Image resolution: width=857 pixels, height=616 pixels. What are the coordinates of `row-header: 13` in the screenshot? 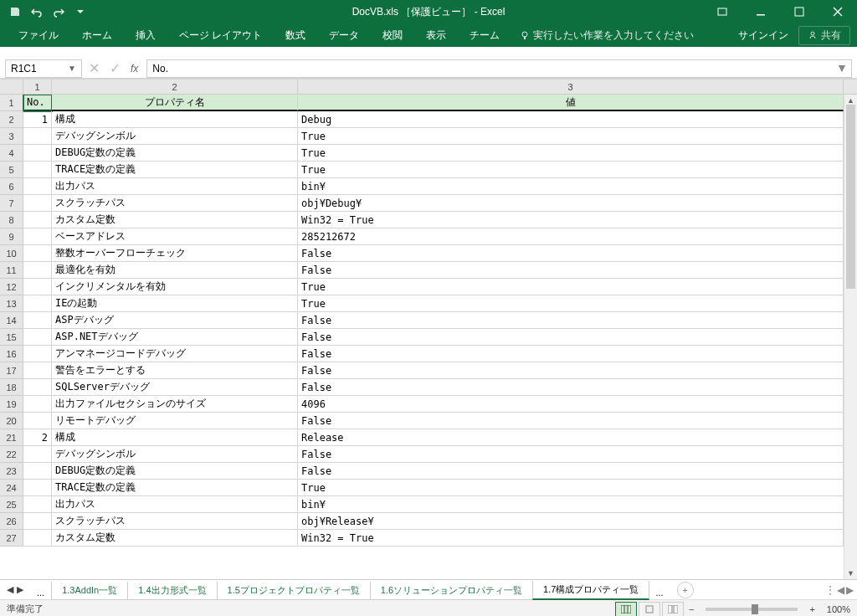 It's located at (12, 304).